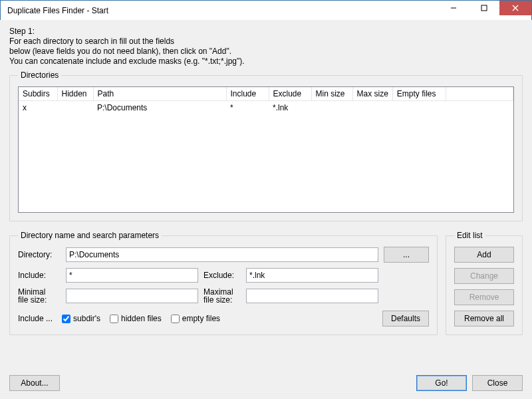  I want to click on cell-minsize, so click(332, 108).